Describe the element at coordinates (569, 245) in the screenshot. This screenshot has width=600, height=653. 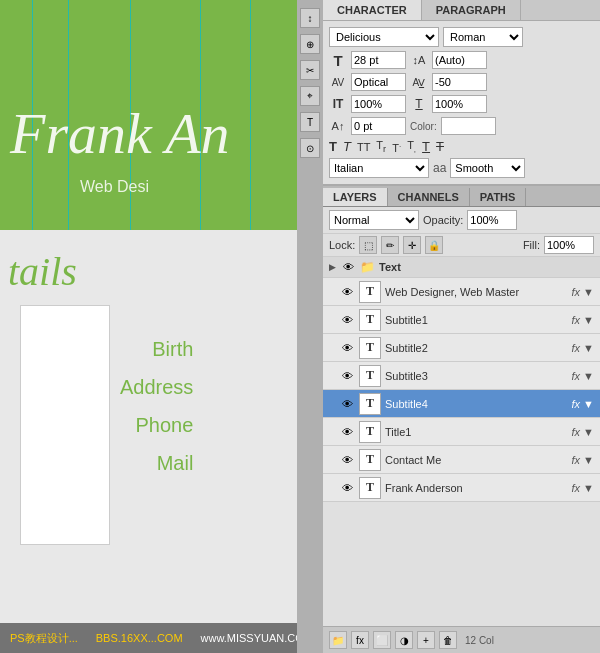
I see `fill-input` at that location.